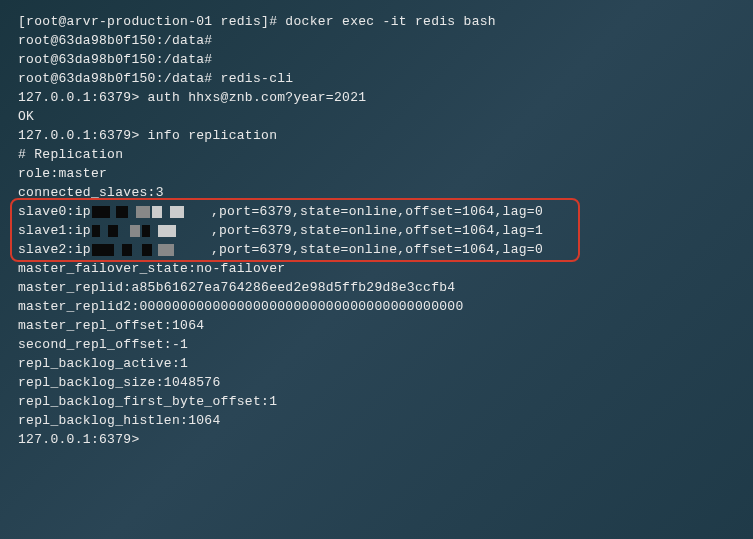 Image resolution: width=753 pixels, height=539 pixels. I want to click on terminal-line: repl_backlog_active:1, so click(376, 364).